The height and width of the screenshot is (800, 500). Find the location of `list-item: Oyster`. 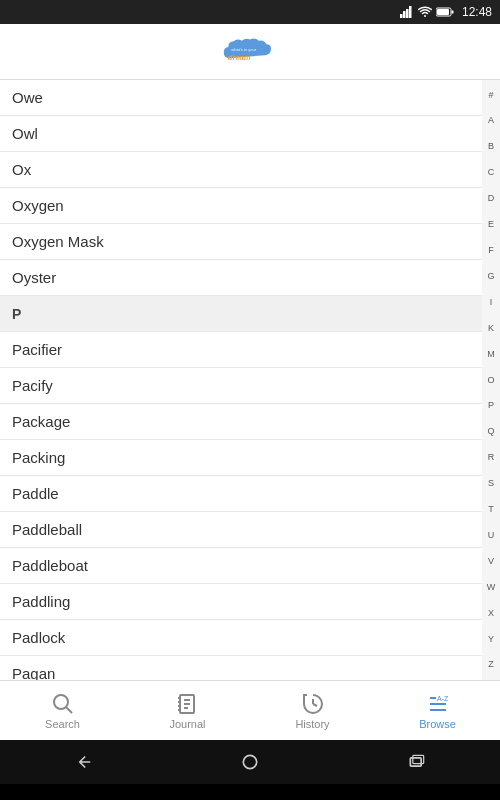

list-item: Oyster is located at coordinates (241, 278).